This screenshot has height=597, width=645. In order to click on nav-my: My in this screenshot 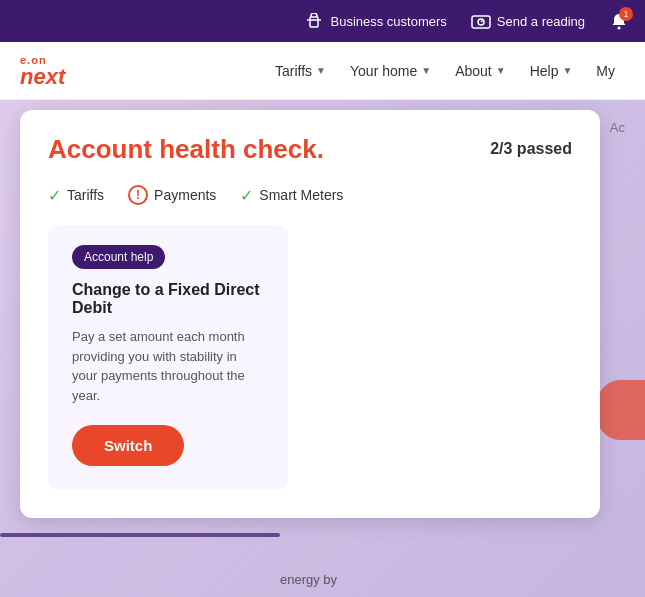, I will do `click(606, 71)`.